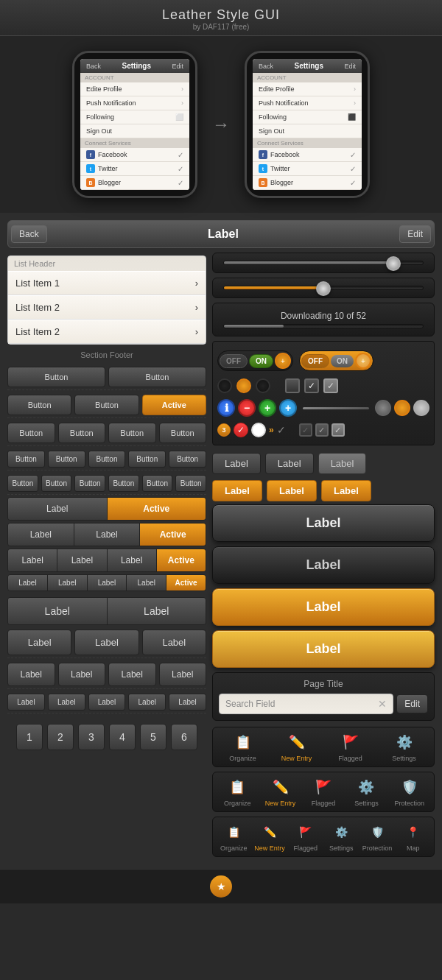 The width and height of the screenshot is (442, 980). Describe the element at coordinates (184, 737) in the screenshot. I see `page-6: 6` at that location.